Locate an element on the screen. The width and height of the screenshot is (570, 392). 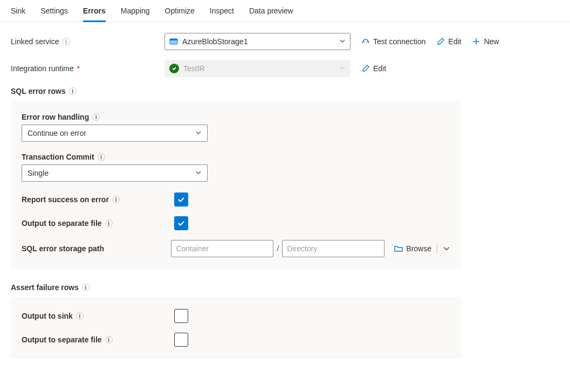
linked-service-value: AzureBlobStorage1 is located at coordinates (215, 42).